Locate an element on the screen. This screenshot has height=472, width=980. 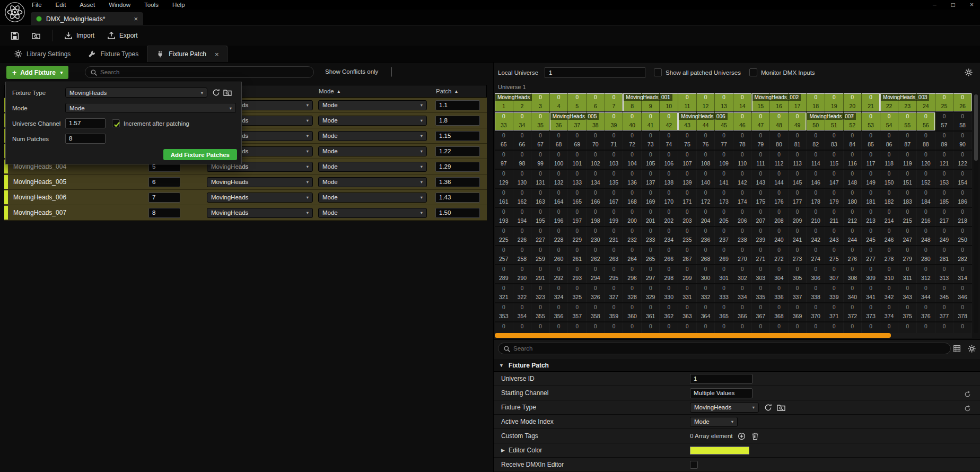
dmx-channel-cell: 0118 is located at coordinates (890, 160).